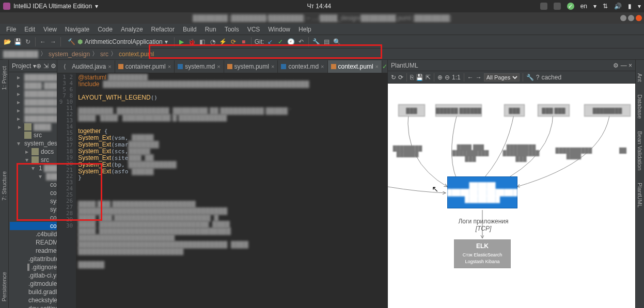 This screenshot has width=644, height=308. I want to click on tree-system-md: system.md, so click(54, 201).